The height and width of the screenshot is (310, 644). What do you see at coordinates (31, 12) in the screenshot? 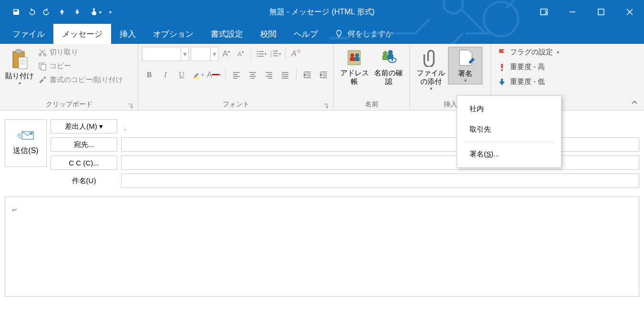
I see `undo-icon` at bounding box center [31, 12].